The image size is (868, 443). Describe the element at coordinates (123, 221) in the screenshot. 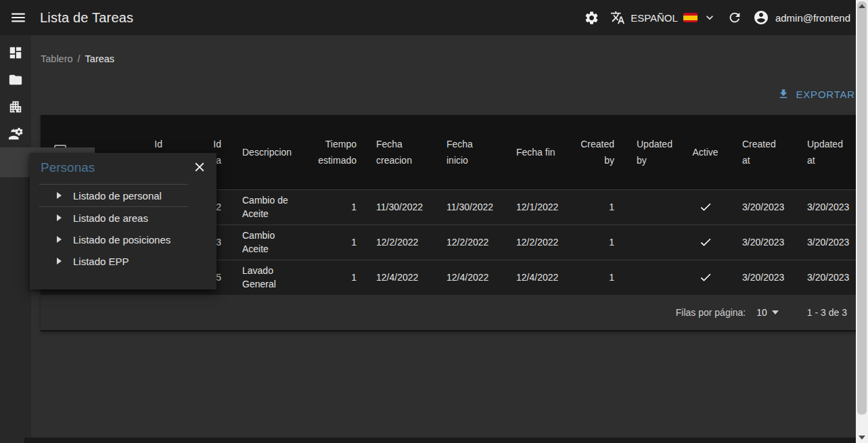

I see `personas-popup: Personas Listado de personal Listado de …` at that location.